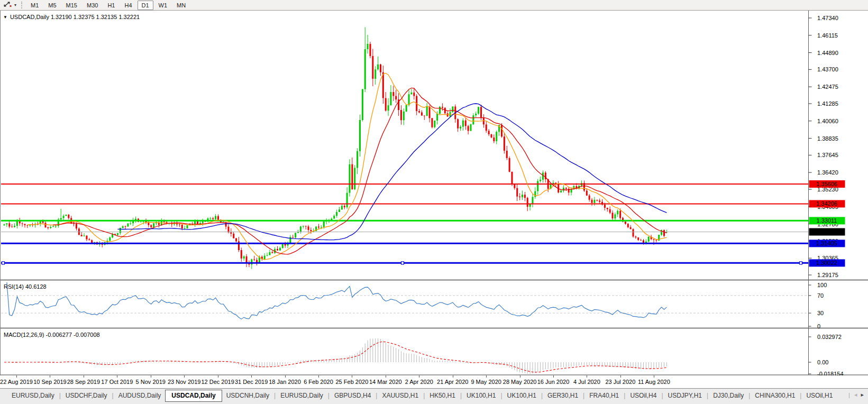  Describe the element at coordinates (217, 382) in the screenshot. I see `date-label: 12 Dec 2019` at that location.